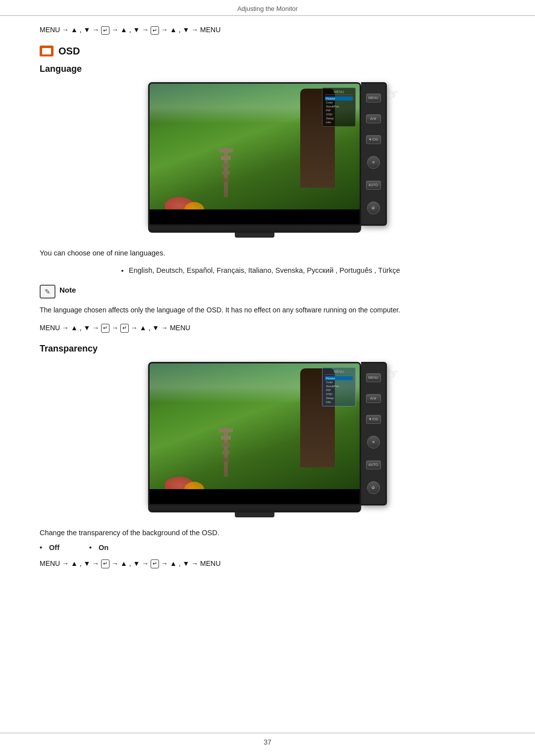 The height and width of the screenshot is (756, 535). I want to click on osd-icon, so click(47, 51).